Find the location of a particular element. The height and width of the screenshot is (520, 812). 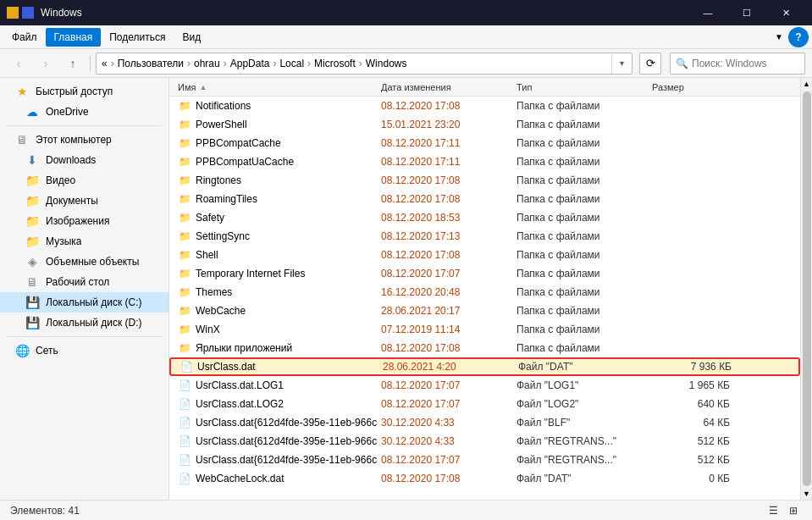

address-dropdown: ▾ is located at coordinates (621, 64).